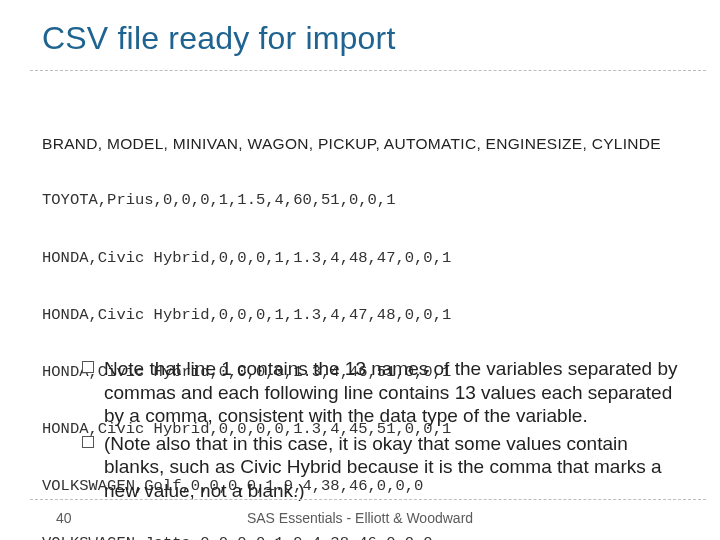 This screenshot has width=720, height=540. Describe the element at coordinates (374, 316) in the screenshot. I see `csv-row: HONDA,Civic Hybrid,0,0,0,1,1.3,4,47,48,0…` at that location.